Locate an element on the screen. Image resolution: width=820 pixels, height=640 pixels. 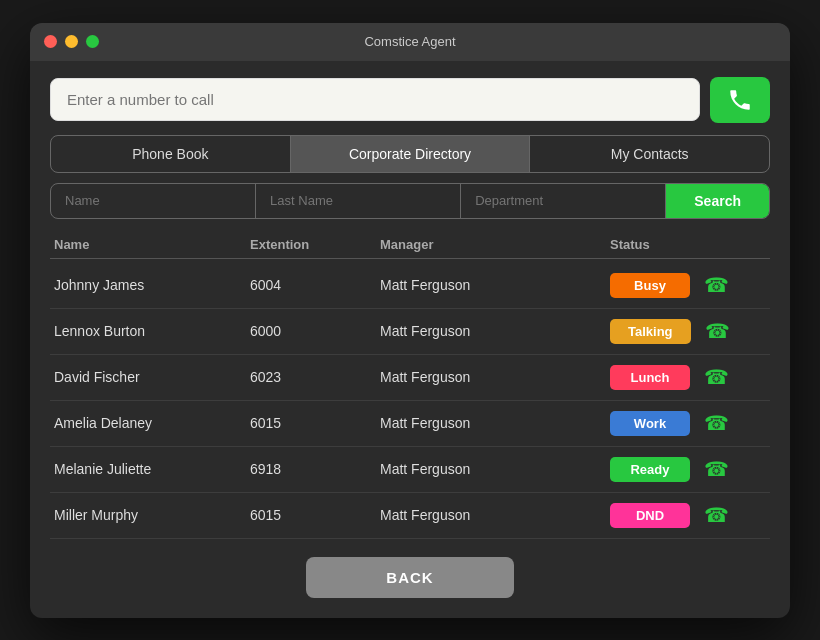
traffic-lights is located at coordinates (72, 42).